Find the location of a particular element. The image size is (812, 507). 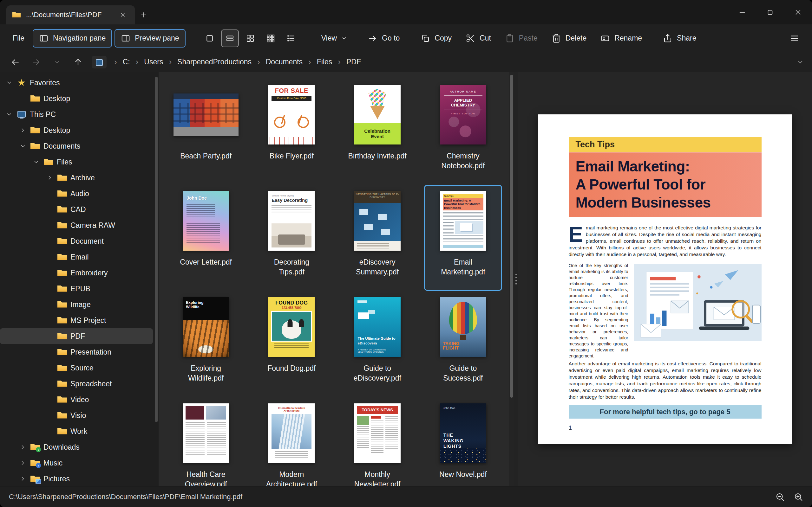

up-button is located at coordinates (78, 62).